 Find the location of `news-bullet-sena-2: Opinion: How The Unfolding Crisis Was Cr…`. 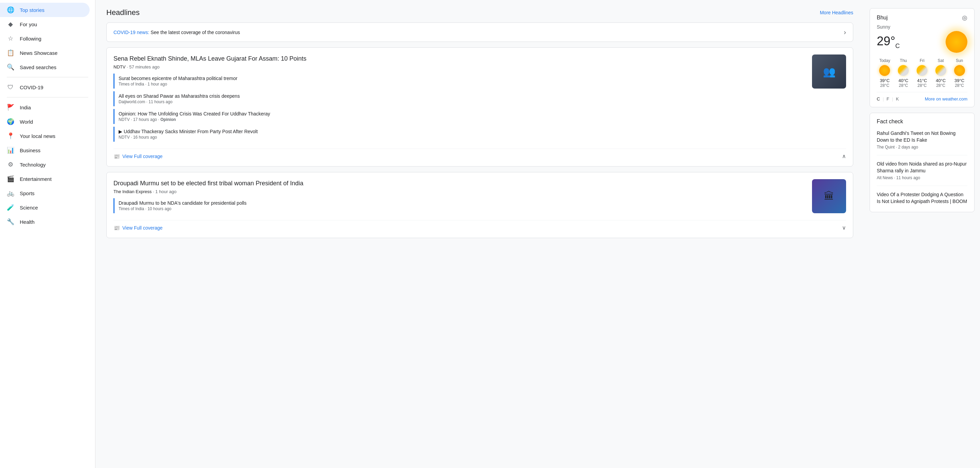

news-bullet-sena-2: Opinion: How The Unfolding Crisis Was Cr… is located at coordinates (460, 116).